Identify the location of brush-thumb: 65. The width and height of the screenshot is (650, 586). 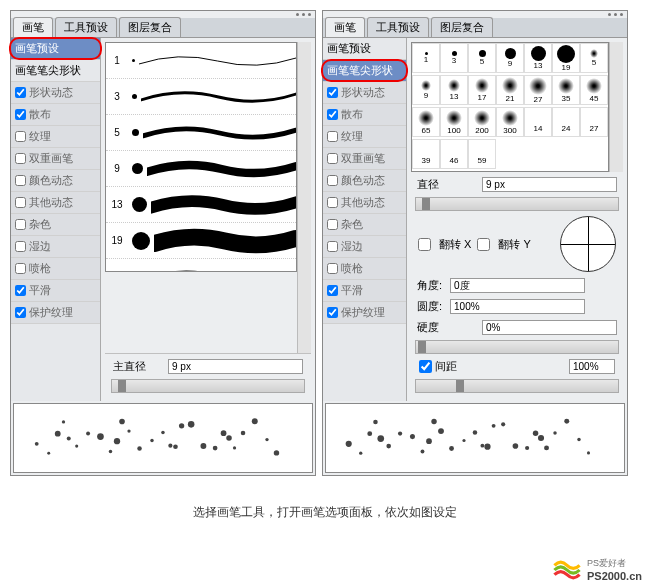
(426, 122).